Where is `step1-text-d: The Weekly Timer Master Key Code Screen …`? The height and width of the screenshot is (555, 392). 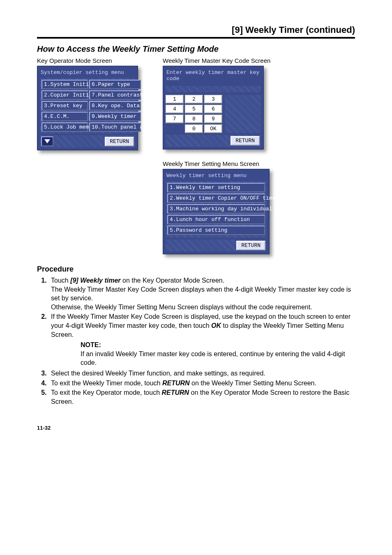 step1-text-d: The Weekly Timer Master Key Code Screen … is located at coordinates (201, 294).